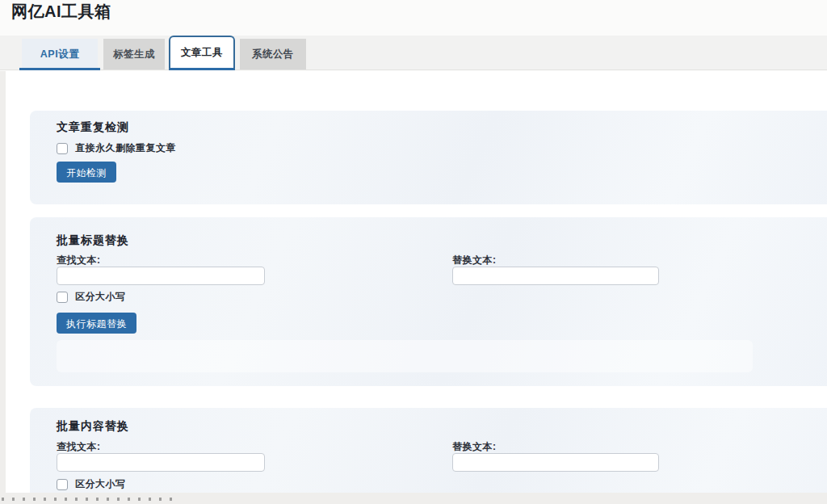 Image resolution: width=827 pixels, height=504 pixels. Describe the element at coordinates (79, 447) in the screenshot. I see `content-find-label: 查找文本:` at that location.